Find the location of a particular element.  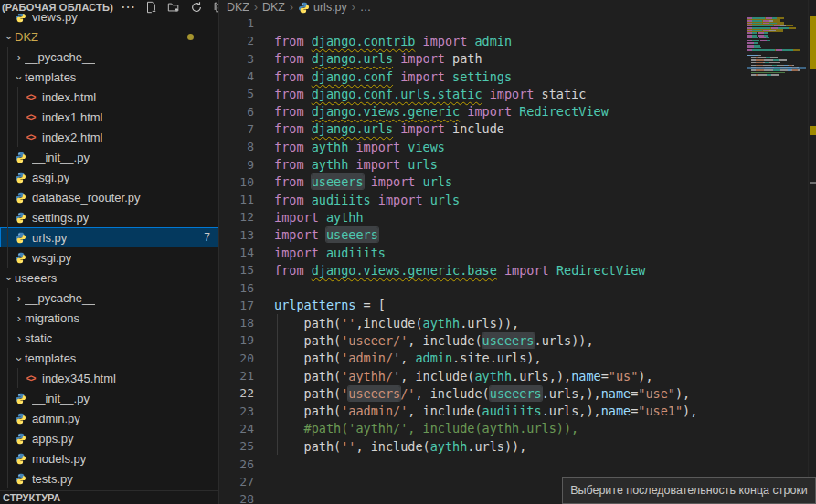

tree-item-index-html: <>index.html is located at coordinates (110, 97).